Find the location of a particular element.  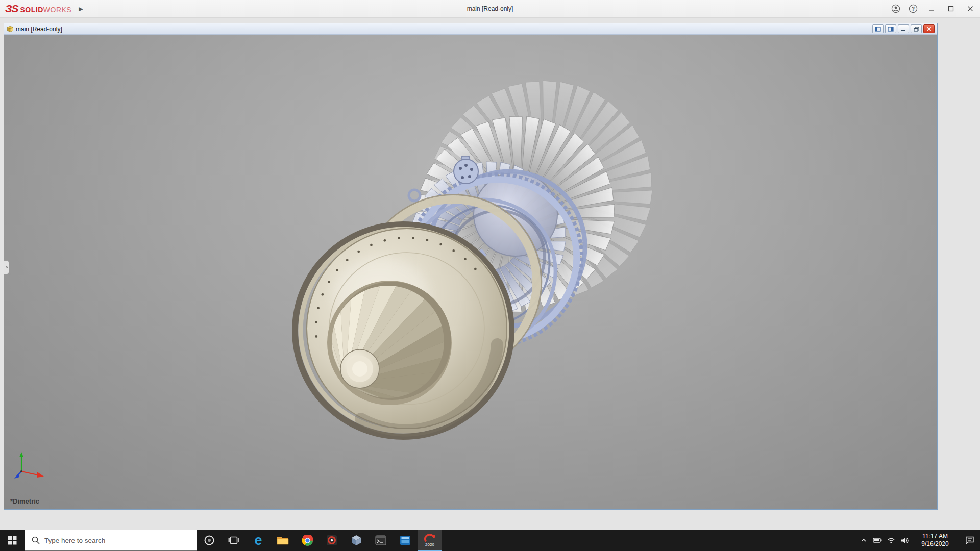

taskbar-app-chrome-icon is located at coordinates (307, 540).